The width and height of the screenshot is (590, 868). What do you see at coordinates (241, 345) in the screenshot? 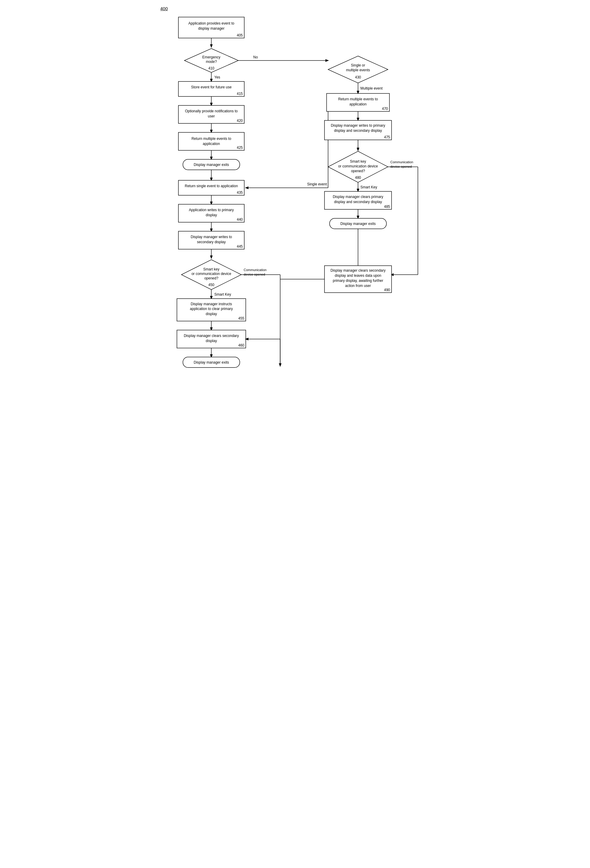
I see `svg-text: 460` at bounding box center [241, 345].